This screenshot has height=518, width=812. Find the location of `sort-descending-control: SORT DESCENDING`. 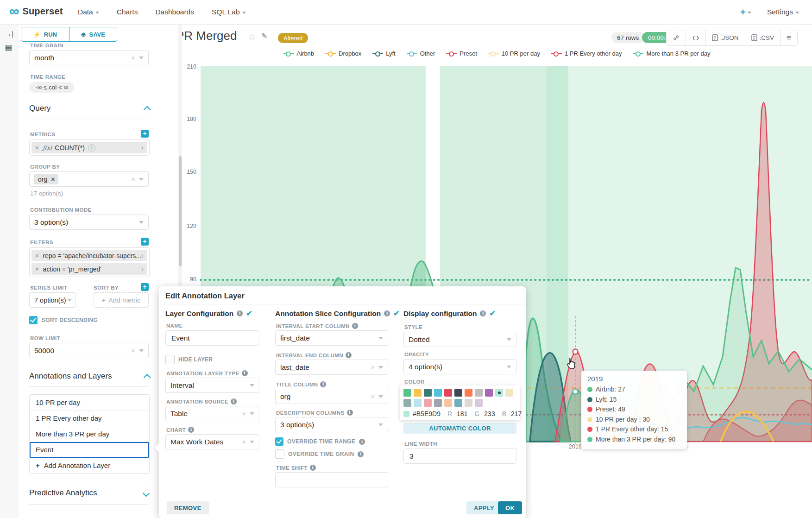

sort-descending-control: SORT DESCENDING is located at coordinates (63, 320).